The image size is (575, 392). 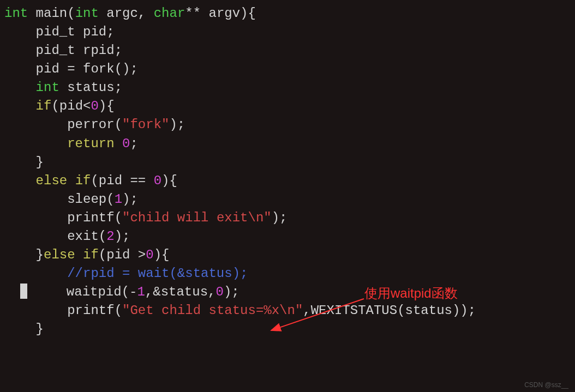 I want to click on code-line: return 0;, so click(x=288, y=144).